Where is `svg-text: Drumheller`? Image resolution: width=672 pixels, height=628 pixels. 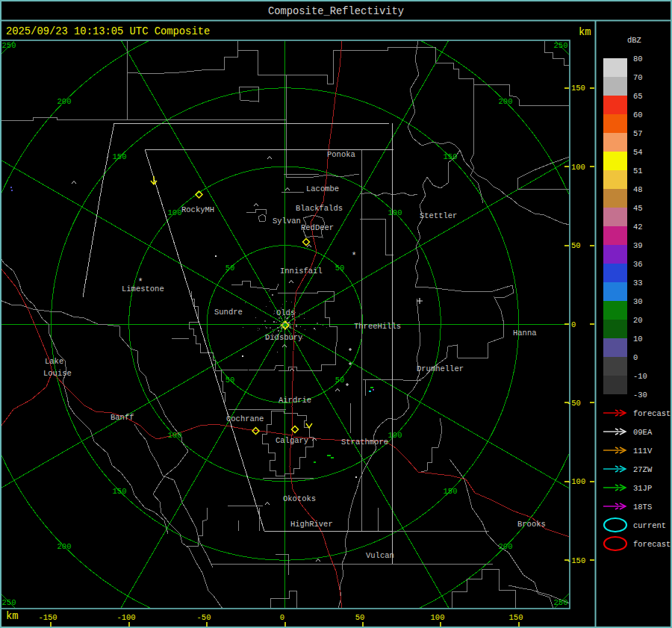
svg-text: Drumheller is located at coordinates (441, 369).